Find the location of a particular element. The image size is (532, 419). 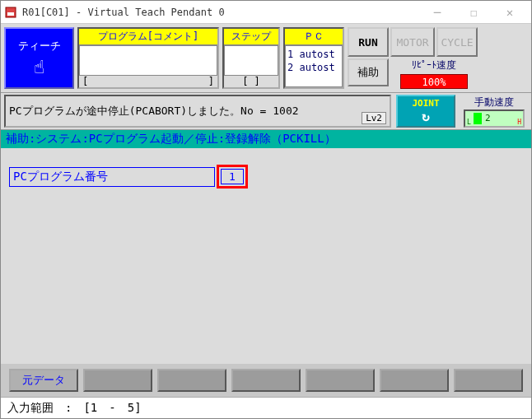

hand-icon: ☝ is located at coordinates (40, 68).